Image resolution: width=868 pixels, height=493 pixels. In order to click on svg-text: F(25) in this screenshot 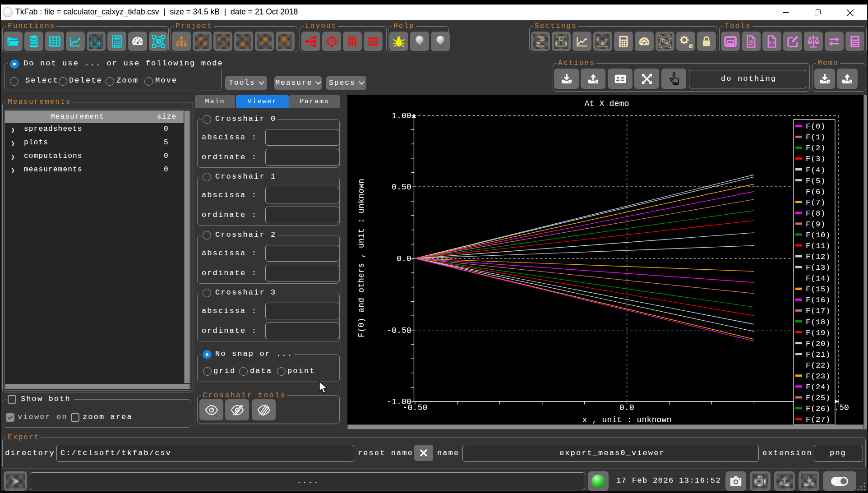, I will do `click(818, 398)`.